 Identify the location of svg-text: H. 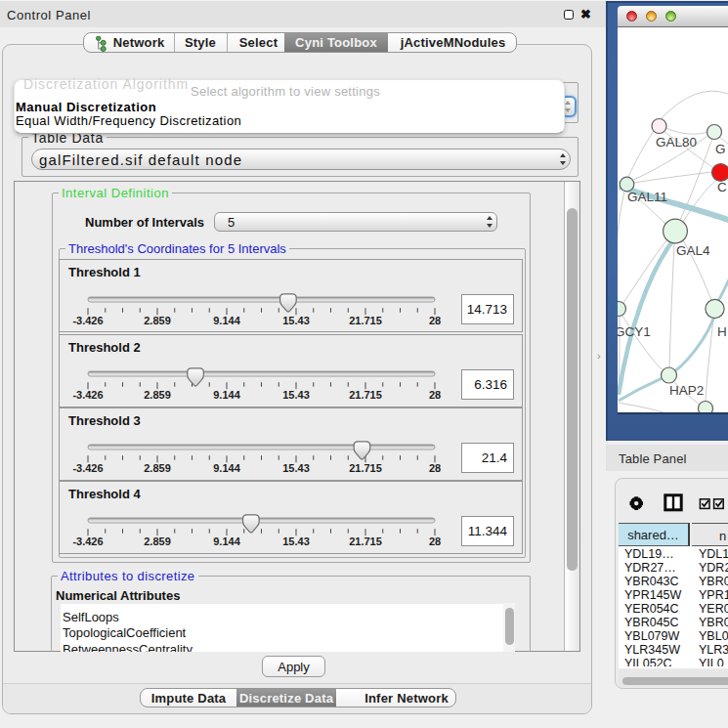
(722, 332).